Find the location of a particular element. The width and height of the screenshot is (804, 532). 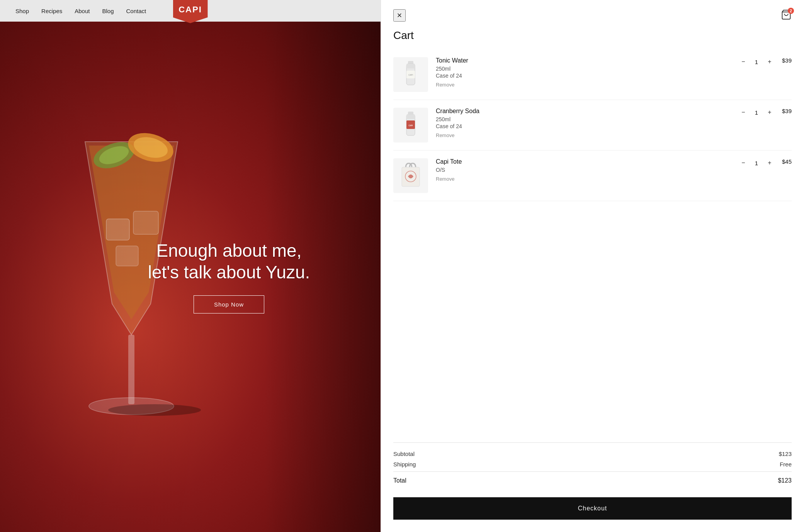

cart-item-remove-cranberry: Remove is located at coordinates (583, 135).